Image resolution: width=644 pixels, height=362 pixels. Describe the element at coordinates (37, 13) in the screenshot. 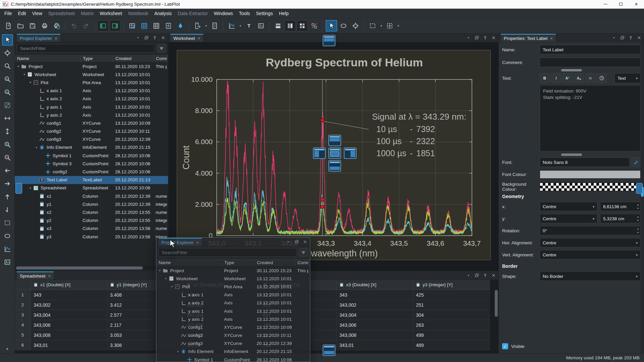

I see `menu-view: View` at that location.